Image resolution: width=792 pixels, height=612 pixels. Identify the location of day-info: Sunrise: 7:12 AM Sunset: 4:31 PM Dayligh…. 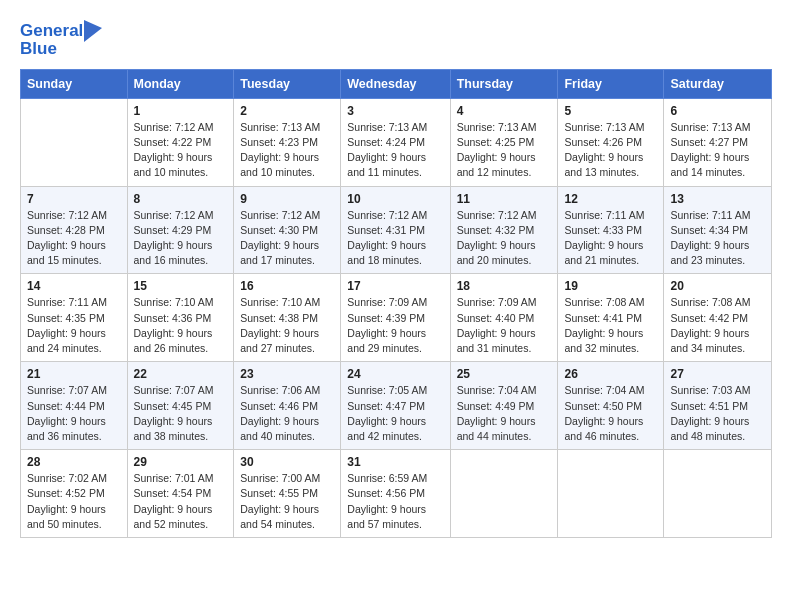
(395, 238).